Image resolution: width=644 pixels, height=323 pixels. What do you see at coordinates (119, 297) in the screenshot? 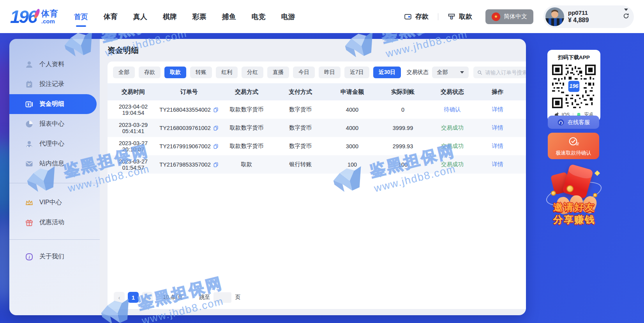
I see `prev-page-button: ‹` at bounding box center [119, 297].